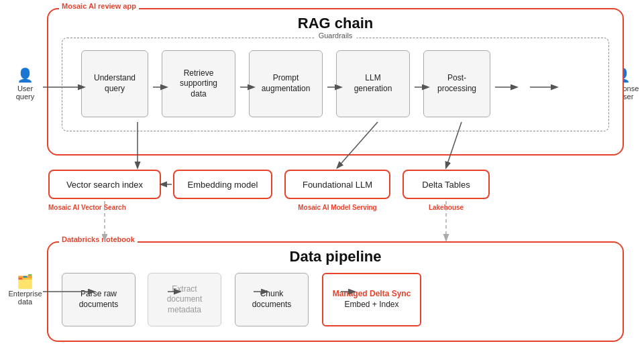 This screenshot has width=644, height=362. What do you see at coordinates (25, 75) in the screenshot?
I see `user-icon: 👤` at bounding box center [25, 75].